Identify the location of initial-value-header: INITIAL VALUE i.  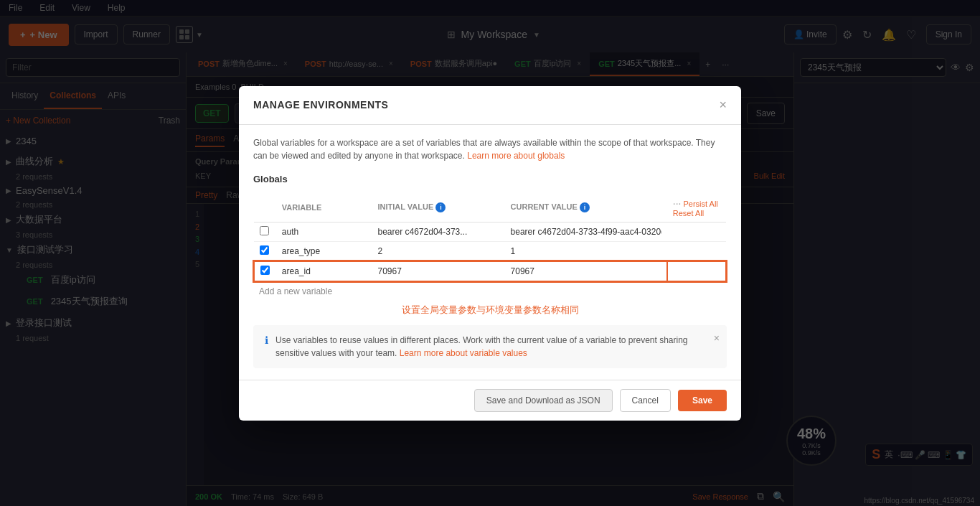
(439, 208).